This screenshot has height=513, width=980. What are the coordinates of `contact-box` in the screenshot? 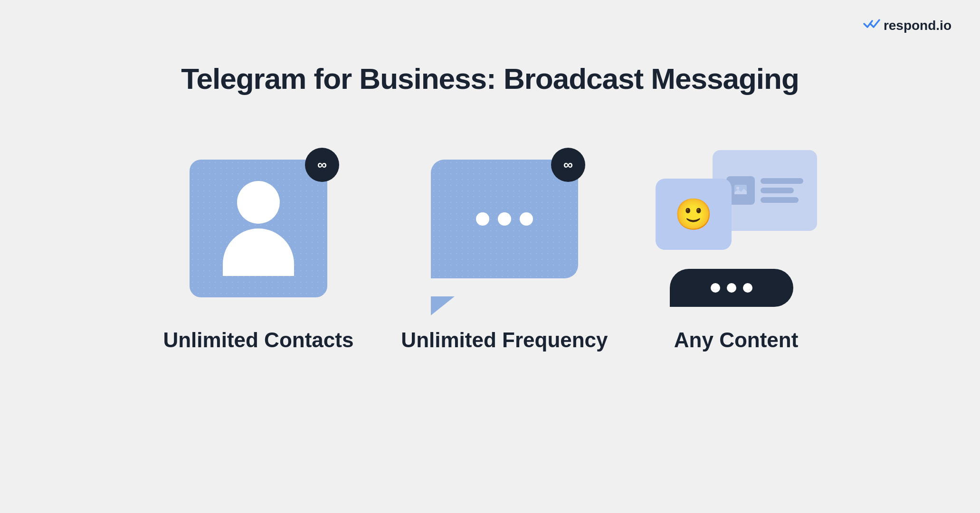 It's located at (258, 228).